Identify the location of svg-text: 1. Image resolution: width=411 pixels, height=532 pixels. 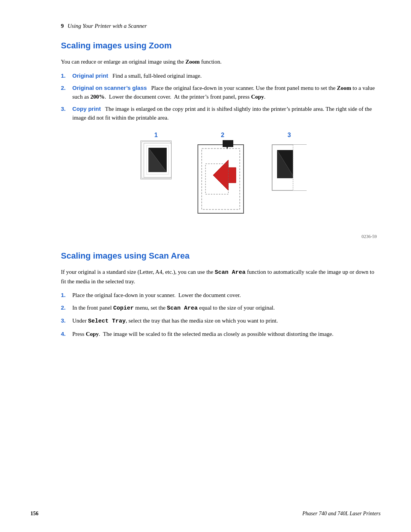
(156, 135).